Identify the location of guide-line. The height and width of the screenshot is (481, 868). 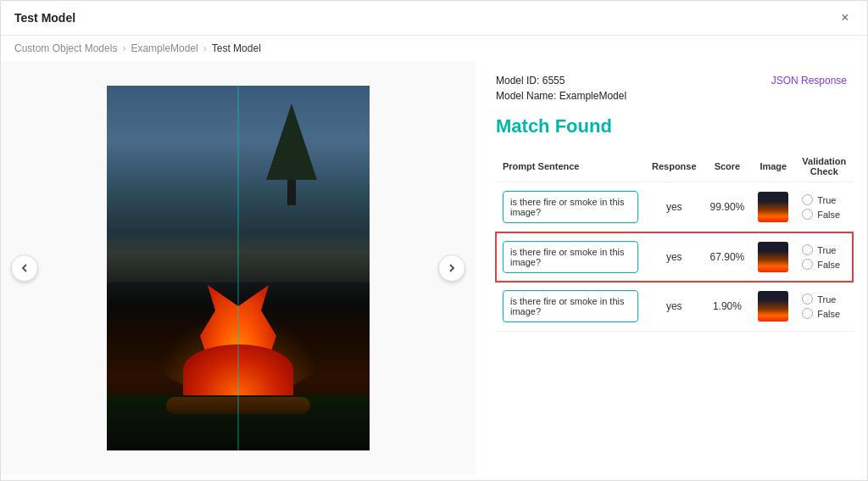
(239, 268).